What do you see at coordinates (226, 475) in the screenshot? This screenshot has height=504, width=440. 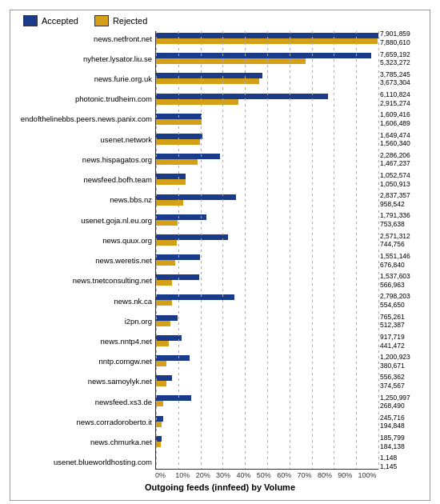 I see `x-axis-label: 30%` at bounding box center [226, 475].